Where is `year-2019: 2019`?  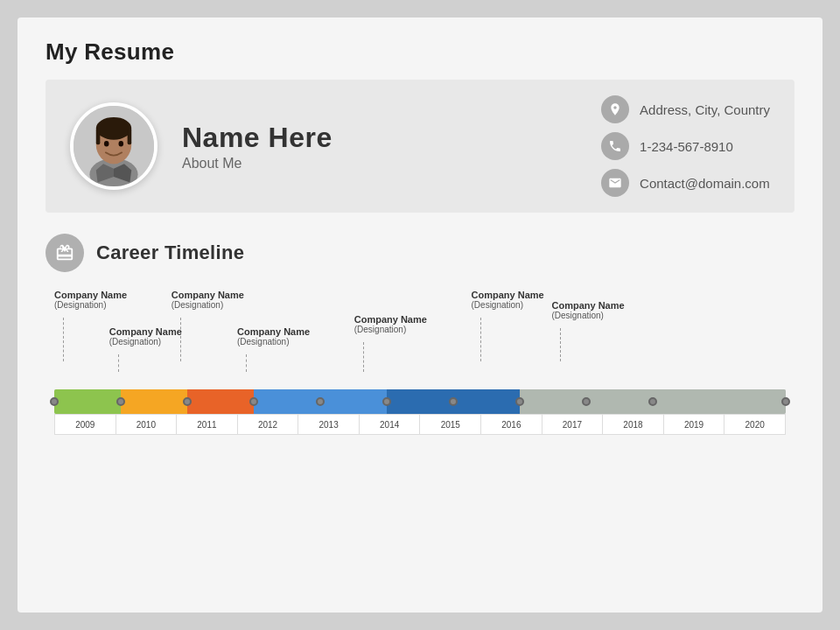 year-2019: 2019 is located at coordinates (695, 424).